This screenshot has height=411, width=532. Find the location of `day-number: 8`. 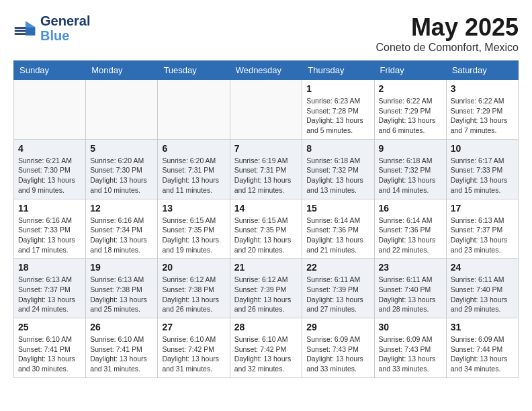

day-number: 8 is located at coordinates (338, 148).